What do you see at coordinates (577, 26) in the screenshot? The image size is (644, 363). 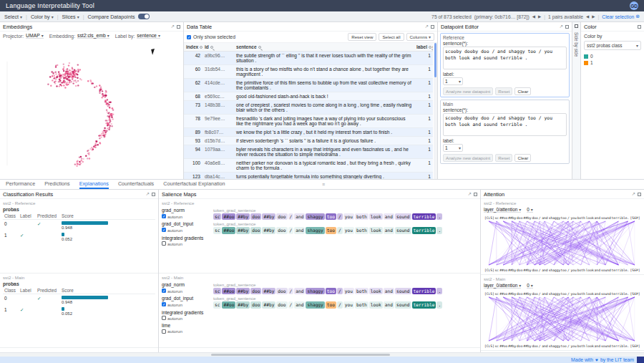 I see `side-by-side-checkbox` at bounding box center [577, 26].